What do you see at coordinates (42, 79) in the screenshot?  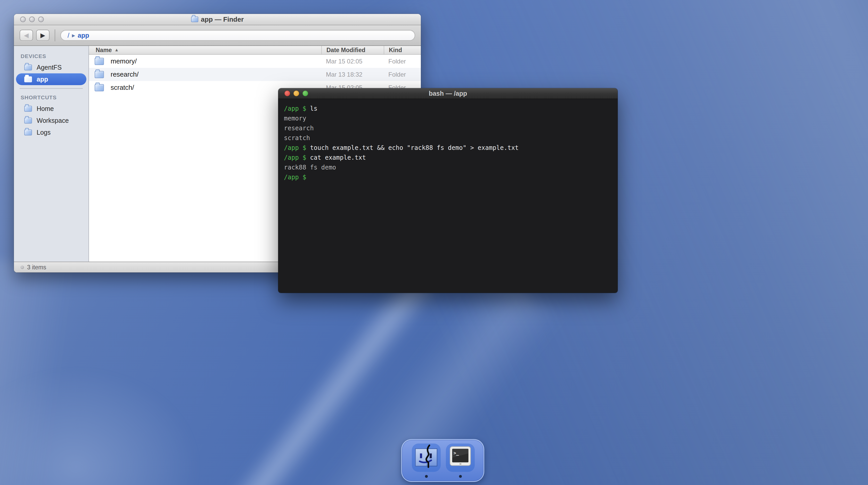 I see `sidebar-item-label: app` at bounding box center [42, 79].